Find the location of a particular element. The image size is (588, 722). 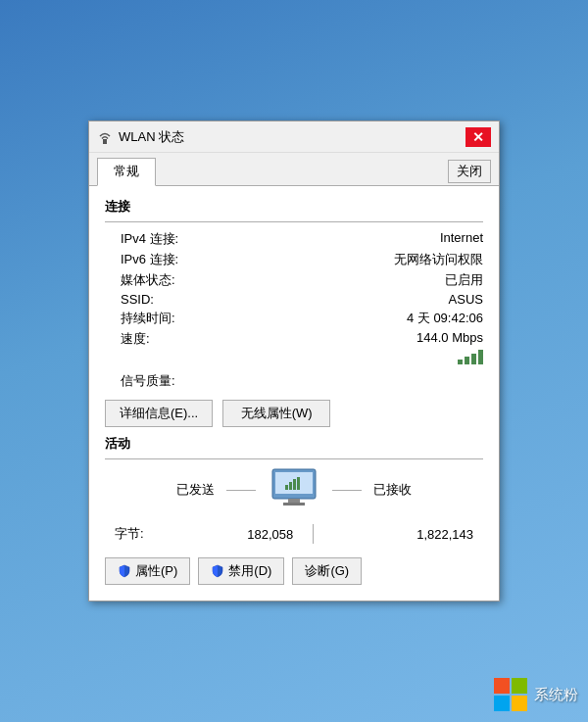

watermark-text: 系统粉 is located at coordinates (557, 696).